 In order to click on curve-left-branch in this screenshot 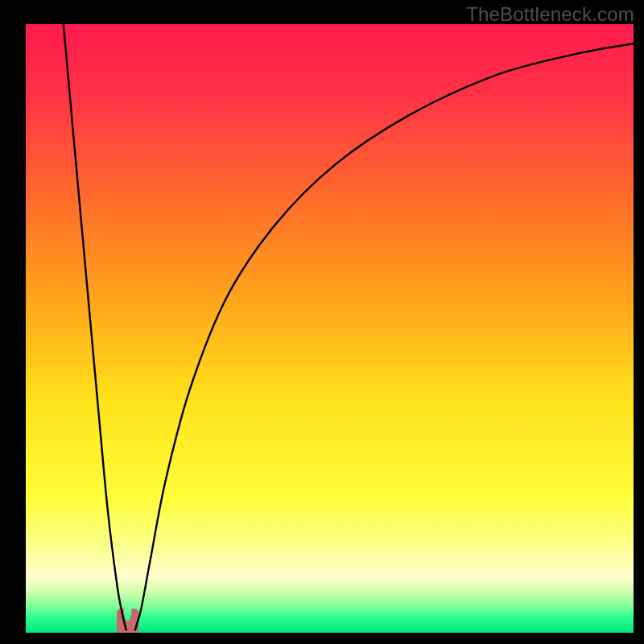, I will do `click(95, 327)`.